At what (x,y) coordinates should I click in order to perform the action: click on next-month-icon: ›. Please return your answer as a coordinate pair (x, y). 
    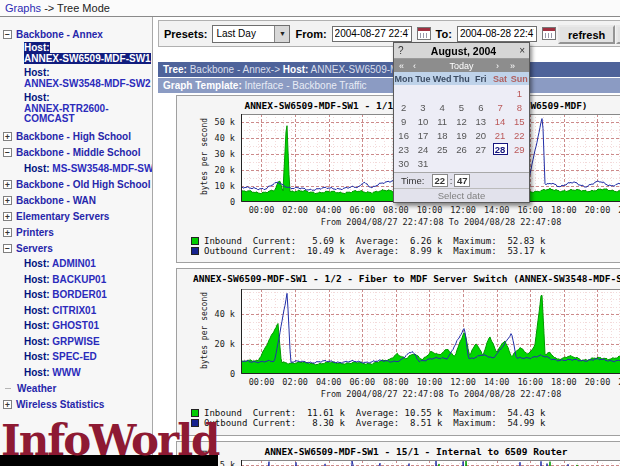
    Looking at the image, I should click on (503, 66).